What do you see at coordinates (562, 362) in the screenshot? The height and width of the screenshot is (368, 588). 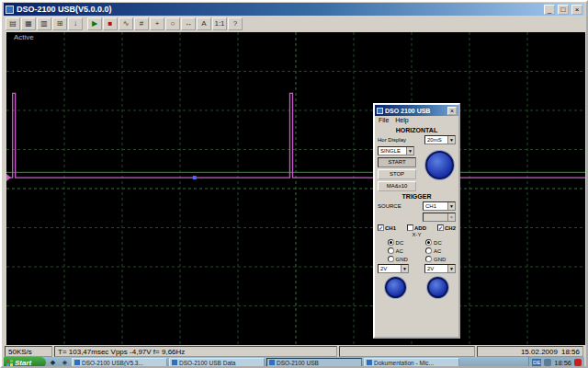 I see `tray-clock: 18:56` at bounding box center [562, 362].